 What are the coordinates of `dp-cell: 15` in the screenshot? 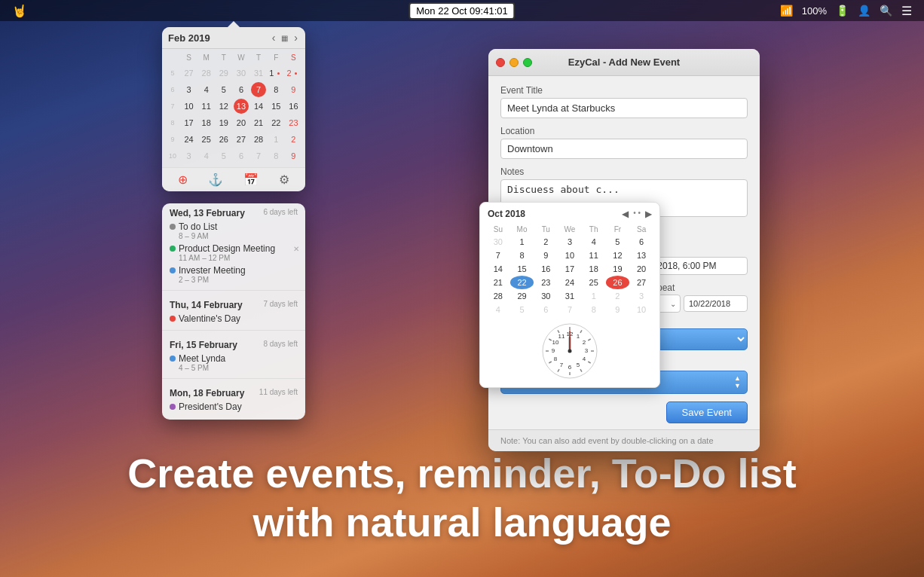 It's located at (522, 269).